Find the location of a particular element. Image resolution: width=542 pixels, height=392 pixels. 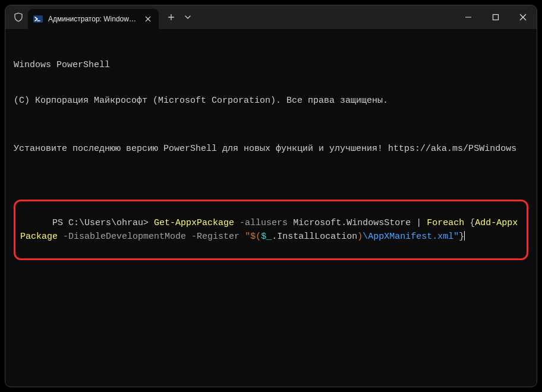

prompt: PS C:\Users\ohrau> is located at coordinates (103, 223).